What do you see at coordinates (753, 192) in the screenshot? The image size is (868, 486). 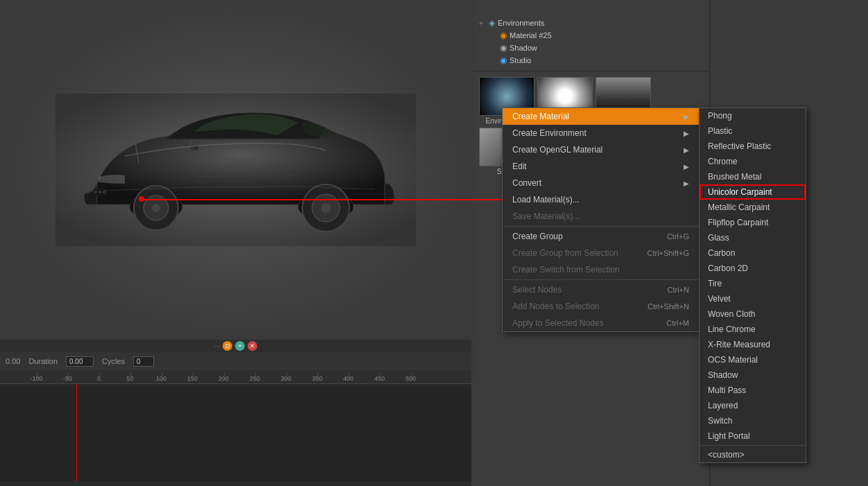 I see `sub-unicolor-carpaint: Unicolor Carpaint` at bounding box center [753, 192].